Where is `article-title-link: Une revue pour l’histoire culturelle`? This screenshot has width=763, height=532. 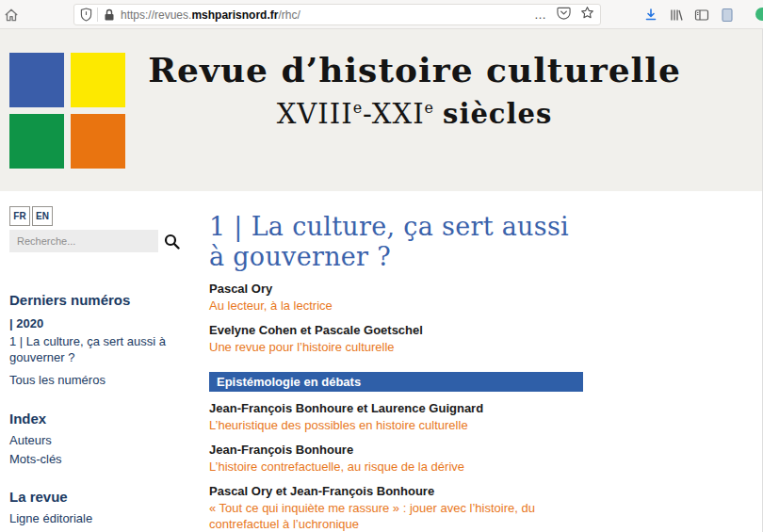
article-title-link: Une revue pour l’histoire culturelle is located at coordinates (396, 347).